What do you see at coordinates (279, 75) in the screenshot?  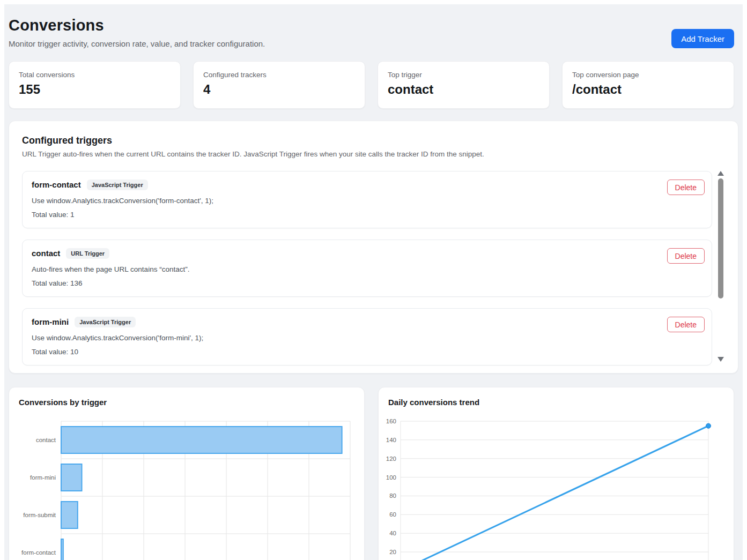 I see `stat-label: Configured trackers` at bounding box center [279, 75].